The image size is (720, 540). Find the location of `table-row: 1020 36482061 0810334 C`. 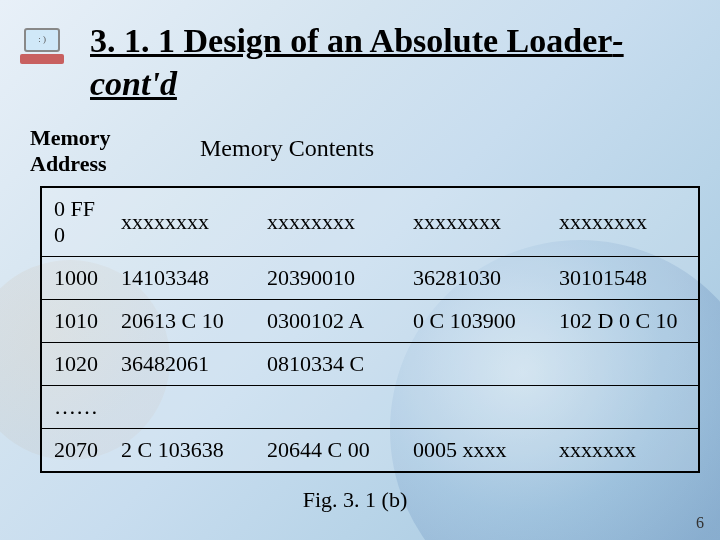

table-row: 1020 36482061 0810334 C is located at coordinates (370, 364).